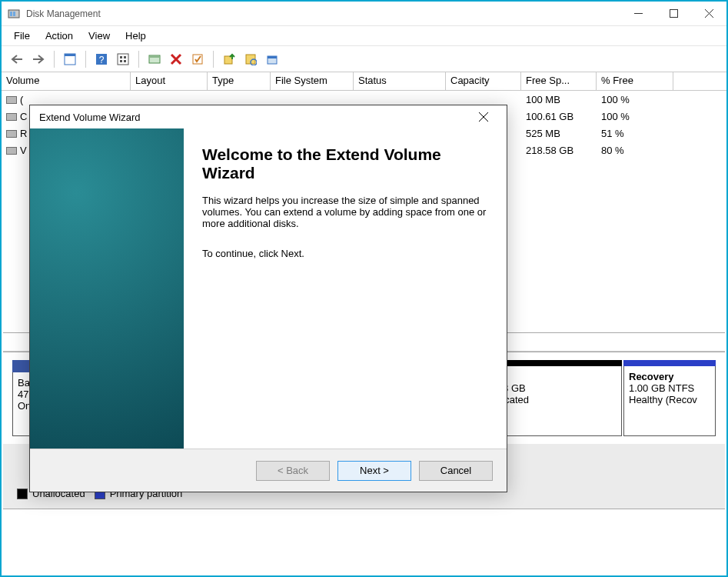 The height and width of the screenshot is (577, 728). What do you see at coordinates (709, 14) in the screenshot?
I see `close-button` at bounding box center [709, 14].